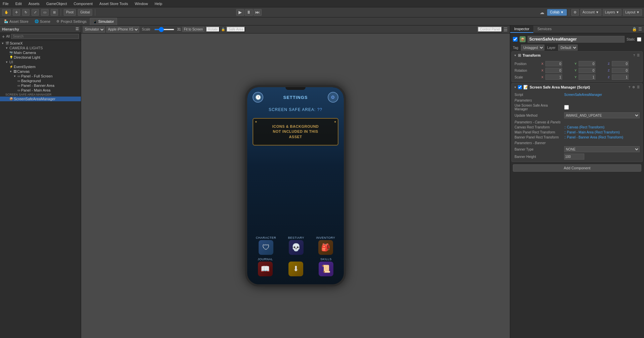 This screenshot has height=338, width=644. Describe the element at coordinates (554, 70) in the screenshot. I see `rot-x-input` at that location.